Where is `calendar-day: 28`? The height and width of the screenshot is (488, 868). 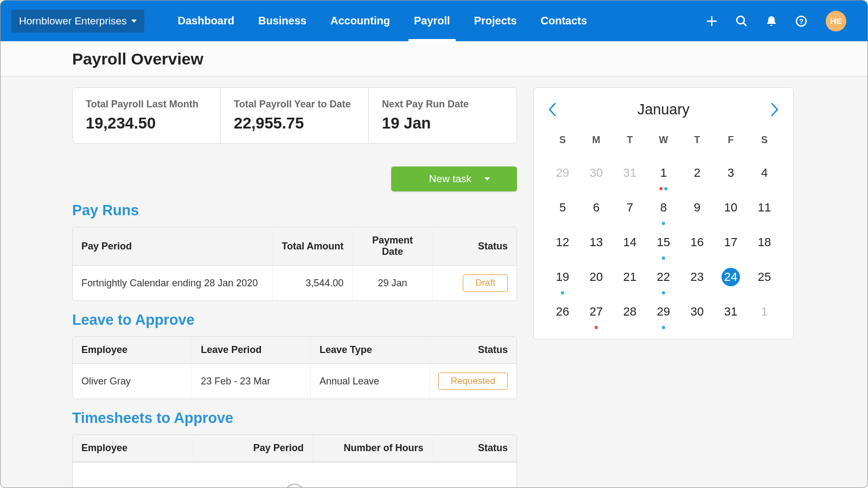
calendar-day: 28 is located at coordinates (630, 312).